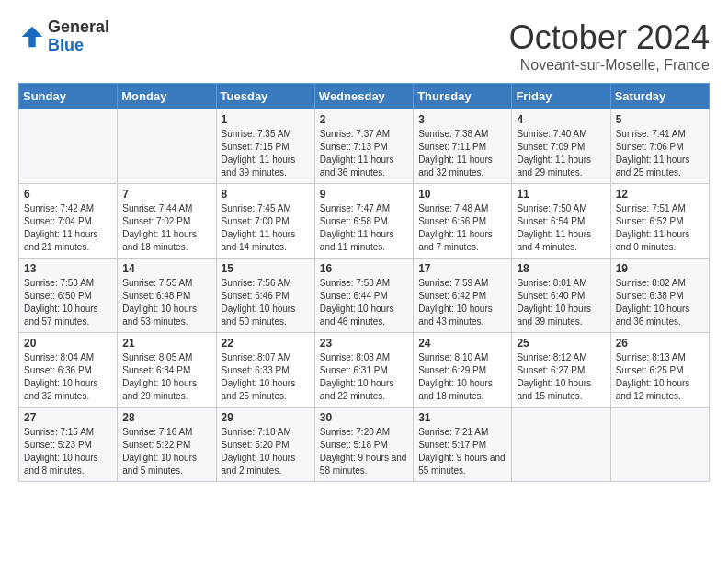 This screenshot has width=728, height=563. I want to click on sunrise-text: Sunrise: 8:05 AM, so click(157, 357).